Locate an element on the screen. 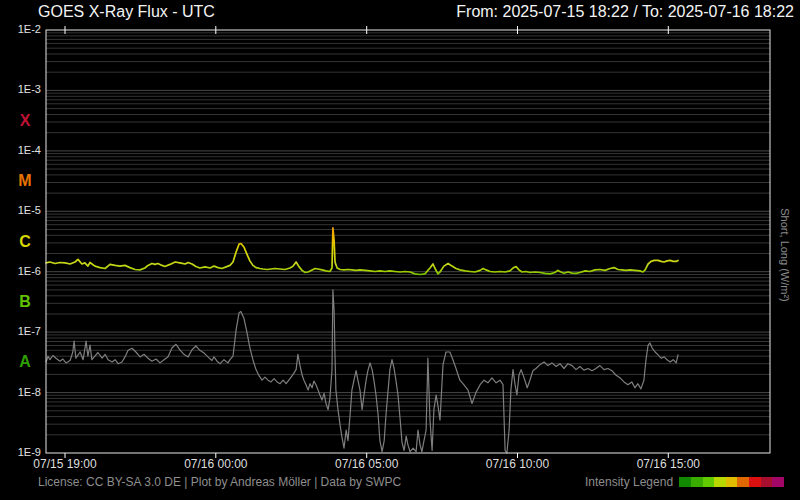 This screenshot has height=500, width=800. y-tick-label: 1E-2 is located at coordinates (20, 29).